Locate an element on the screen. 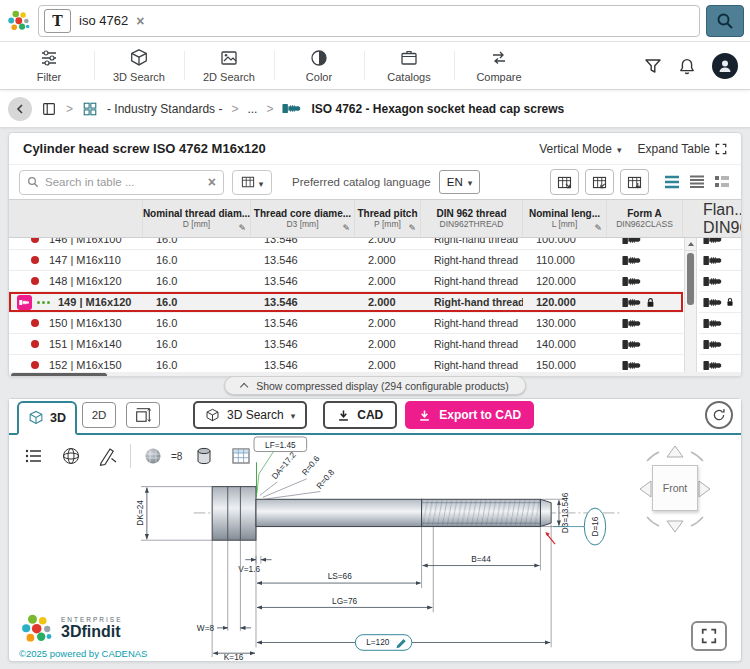 Image resolution: width=750 pixels, height=669 pixels. view-detailed-icon is located at coordinates (722, 182).